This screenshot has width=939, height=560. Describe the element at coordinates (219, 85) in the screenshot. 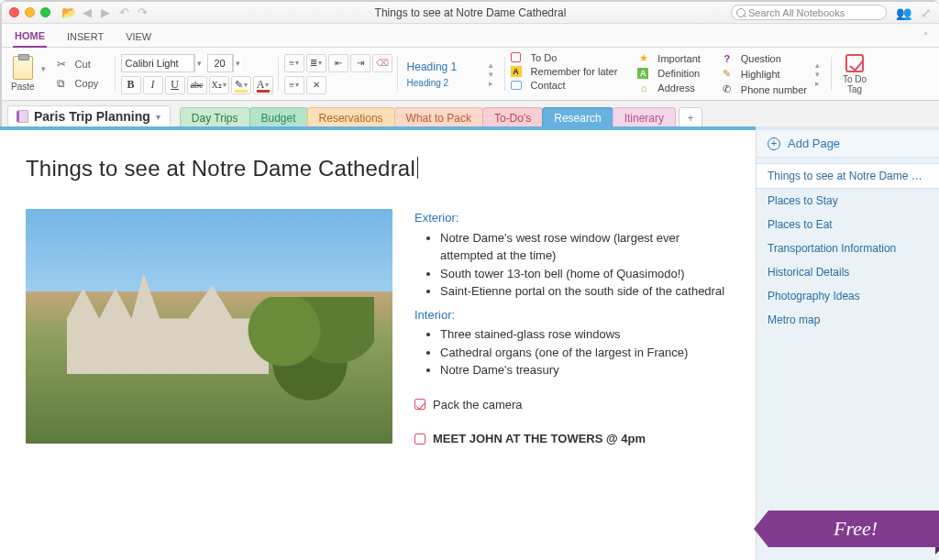

I see `subscript-button: X₂▾` at that location.